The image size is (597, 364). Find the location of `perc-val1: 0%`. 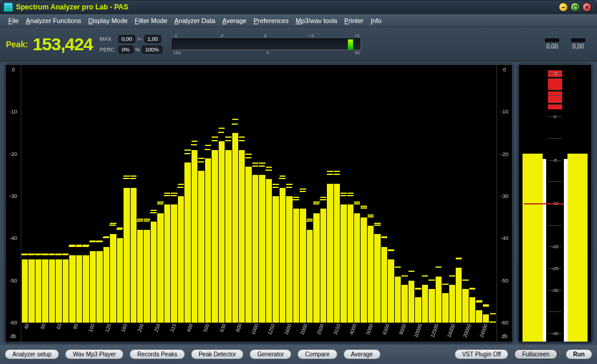

perc-val1: 0% is located at coordinates (126, 50).